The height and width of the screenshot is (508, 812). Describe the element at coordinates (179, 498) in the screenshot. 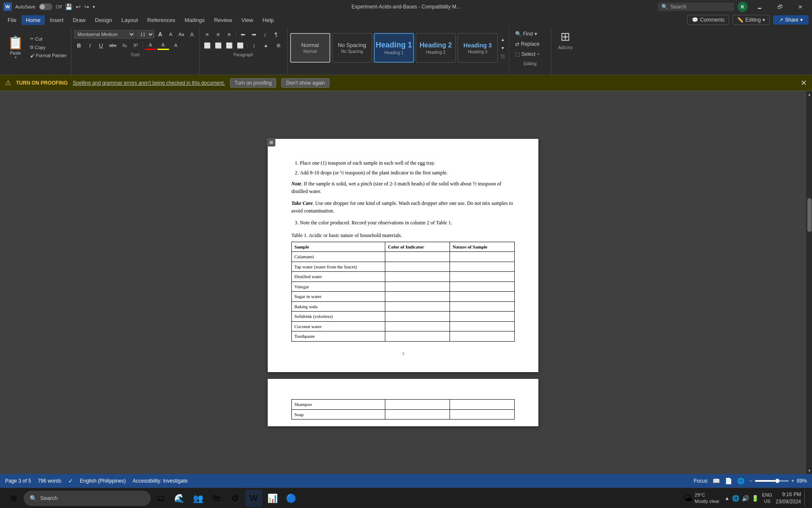

I see `taskbar-icon-edge: 🌊` at that location.